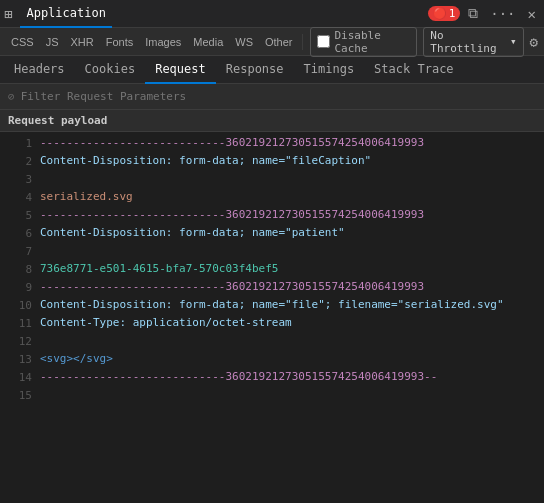 The image size is (544, 503). What do you see at coordinates (18, 179) in the screenshot?
I see `line-number: 3` at bounding box center [18, 179].